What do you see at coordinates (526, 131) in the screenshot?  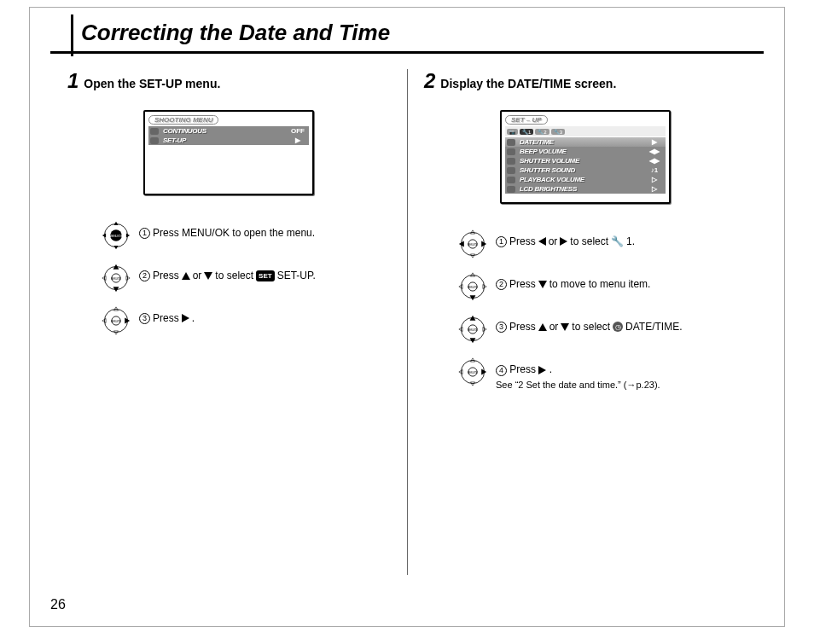 I see `lcd-tab: 🔧1` at bounding box center [526, 131].